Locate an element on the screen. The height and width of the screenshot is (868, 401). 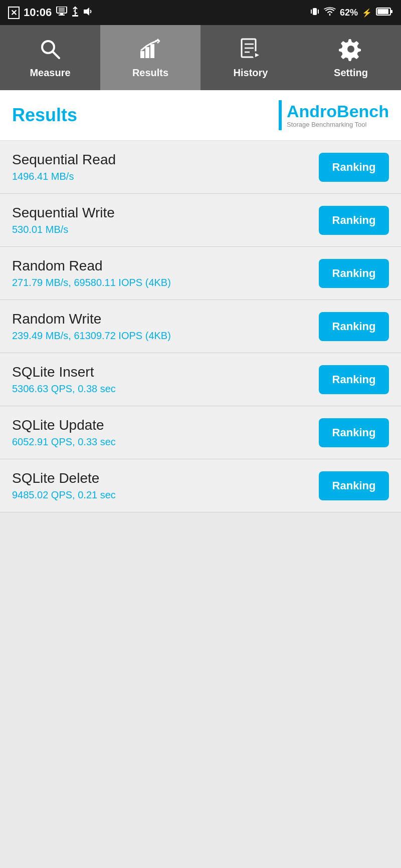
bench-info-sqlite-delete: SQLite Delete 9485.02 QPS, 0.21 sec is located at coordinates (64, 486).